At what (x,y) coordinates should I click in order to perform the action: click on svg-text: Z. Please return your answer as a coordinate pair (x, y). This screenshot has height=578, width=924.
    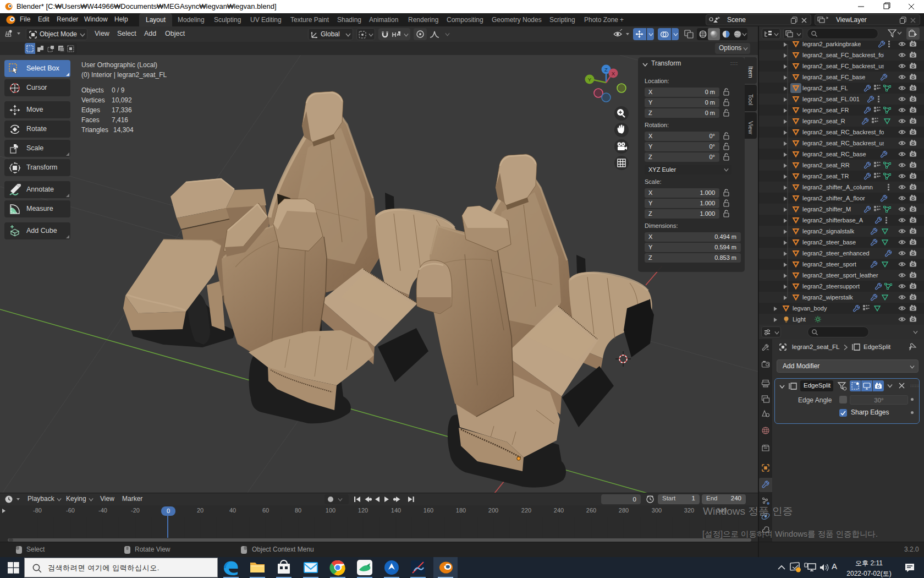
    Looking at the image, I should click on (606, 69).